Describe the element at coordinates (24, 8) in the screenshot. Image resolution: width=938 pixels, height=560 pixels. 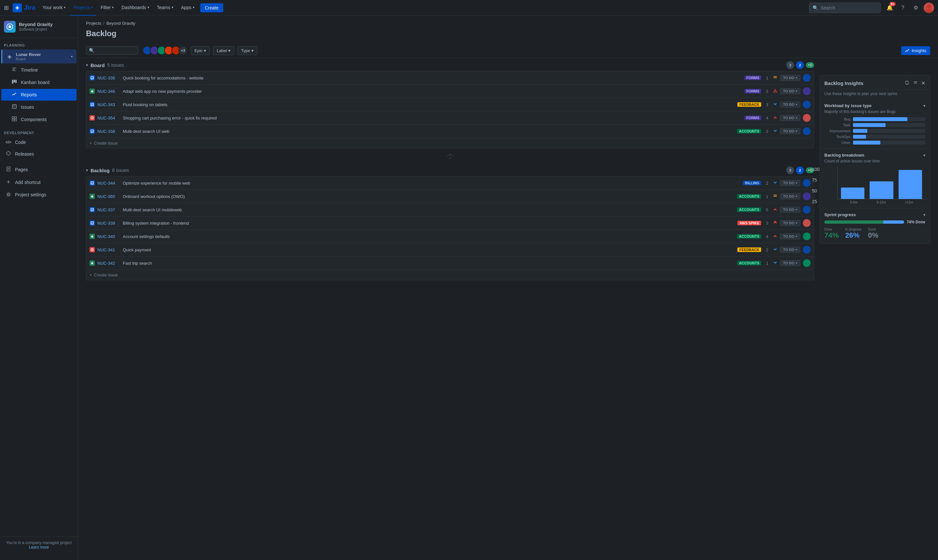
I see `jira-logo: Jira` at that location.